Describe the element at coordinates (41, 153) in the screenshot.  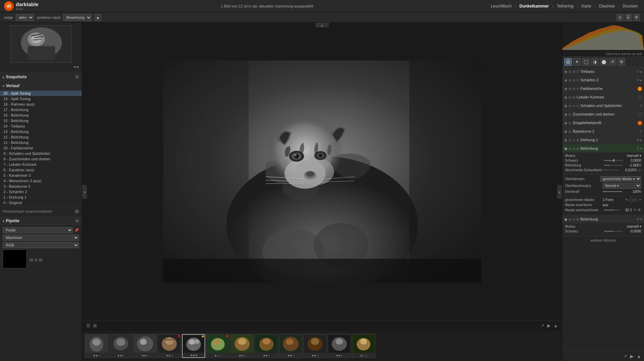
I see `history-item-9: 9 - Schatten und Spitzlichter` at that location.